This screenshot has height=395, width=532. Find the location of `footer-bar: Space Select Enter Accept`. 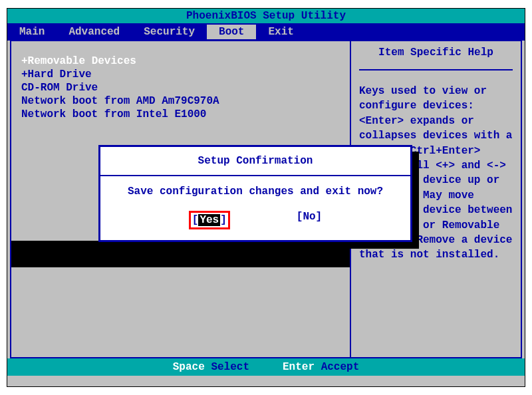

footer-bar: Space Select Enter Accept is located at coordinates (266, 367).